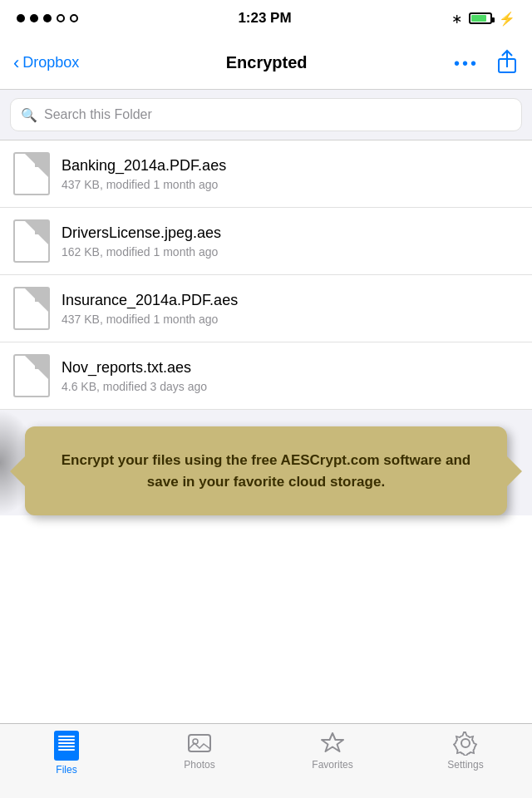 The height and width of the screenshot is (798, 532). Describe the element at coordinates (486, 63) in the screenshot. I see `nav-actions: •••` at that location.